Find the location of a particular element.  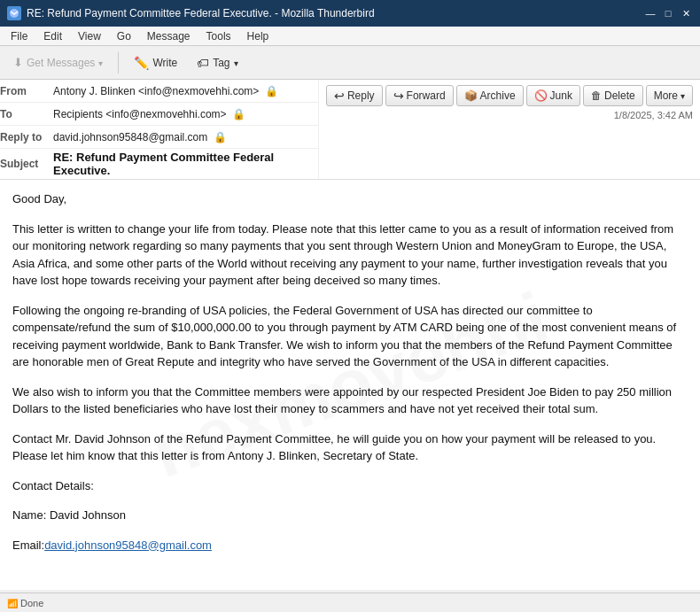

to-lock-icon: 🔒 is located at coordinates (239, 114).